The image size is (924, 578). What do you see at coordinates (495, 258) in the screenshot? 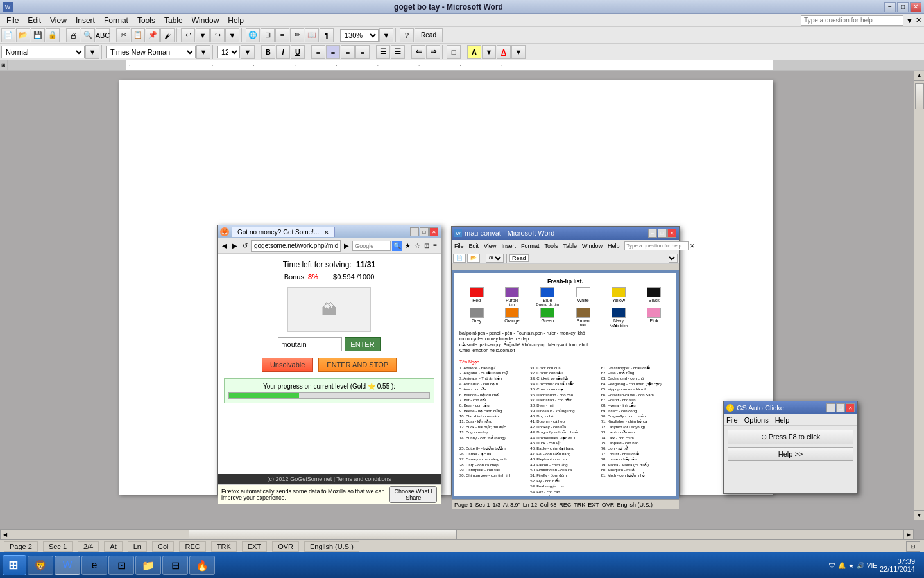
I see `w2-zoom: 80%` at bounding box center [495, 258].